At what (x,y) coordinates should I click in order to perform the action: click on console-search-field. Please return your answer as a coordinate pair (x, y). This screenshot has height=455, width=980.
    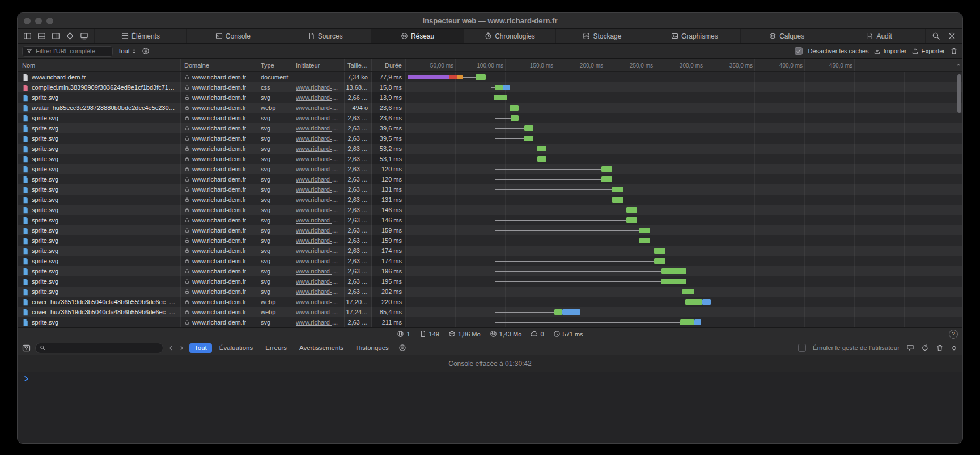
    Looking at the image, I should click on (99, 348).